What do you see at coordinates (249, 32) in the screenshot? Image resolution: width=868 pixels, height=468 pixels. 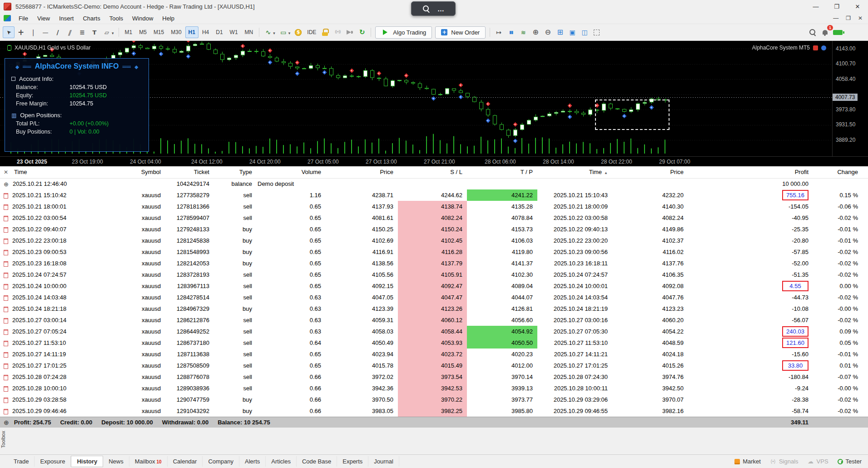 I see `timeframe-mn: MN` at bounding box center [249, 32].